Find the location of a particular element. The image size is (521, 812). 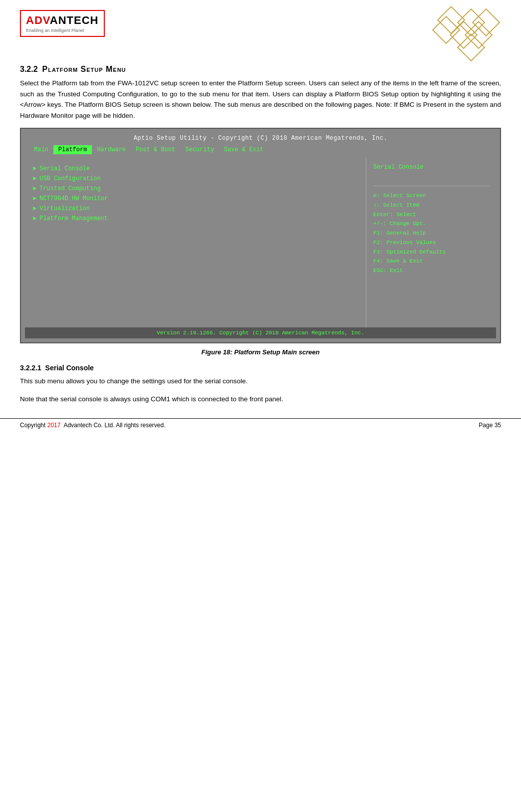

body-text-intro: Select the Platform tab from the FWA-101… is located at coordinates (260, 99).